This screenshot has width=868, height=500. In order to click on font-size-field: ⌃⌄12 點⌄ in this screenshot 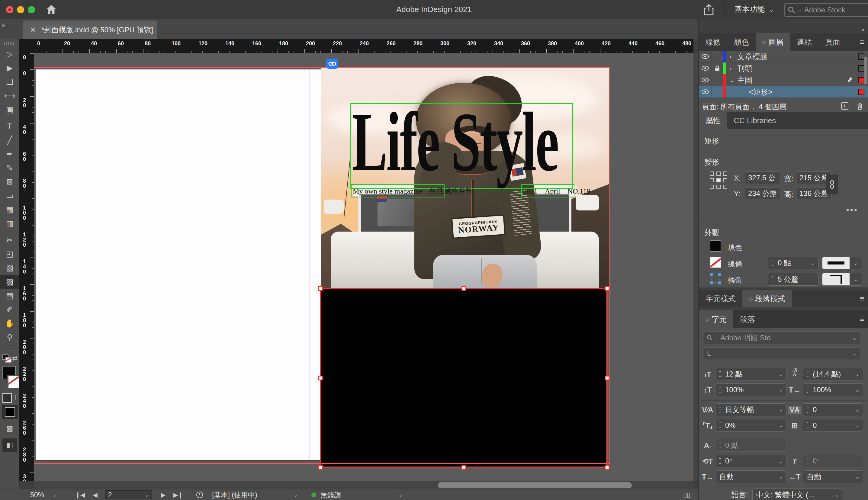, I will do `click(751, 374)`.